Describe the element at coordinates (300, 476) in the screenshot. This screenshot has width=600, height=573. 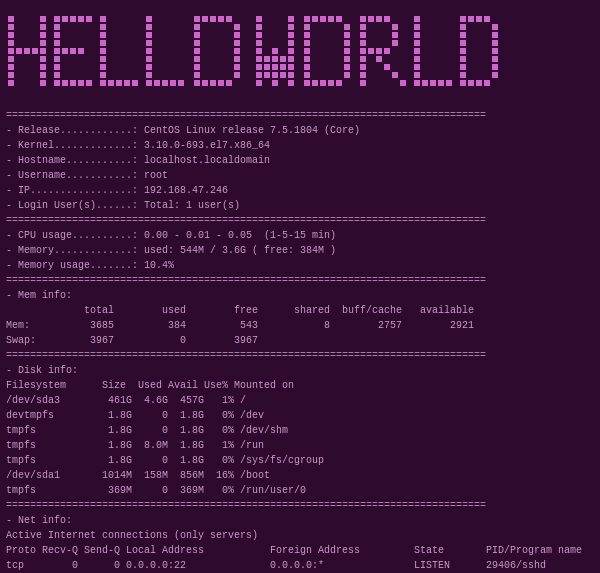
I see `disk-row: /dev/sda1 1014M 158M 856M 16% /boot` at that location.